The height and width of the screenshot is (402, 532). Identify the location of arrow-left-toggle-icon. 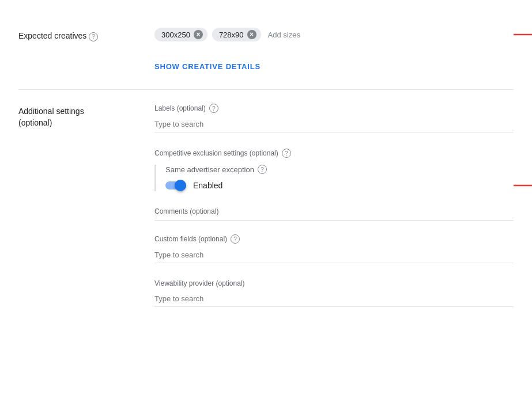
(523, 185).